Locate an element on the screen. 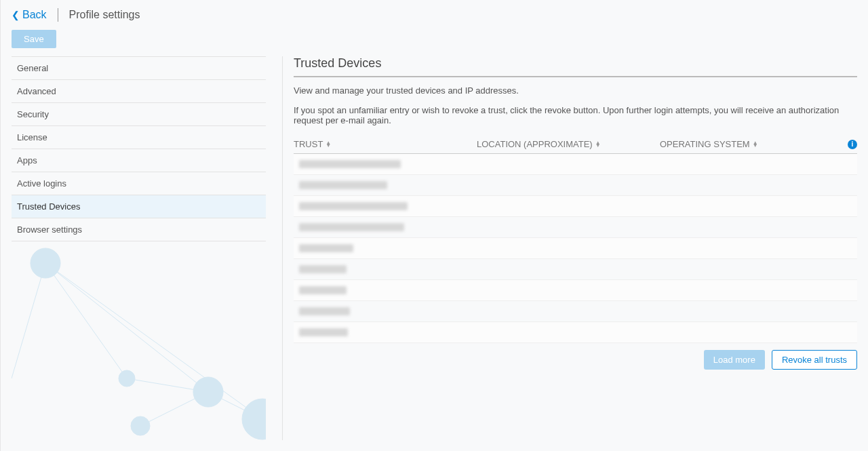  sidebar-item-license: License is located at coordinates (138, 138).